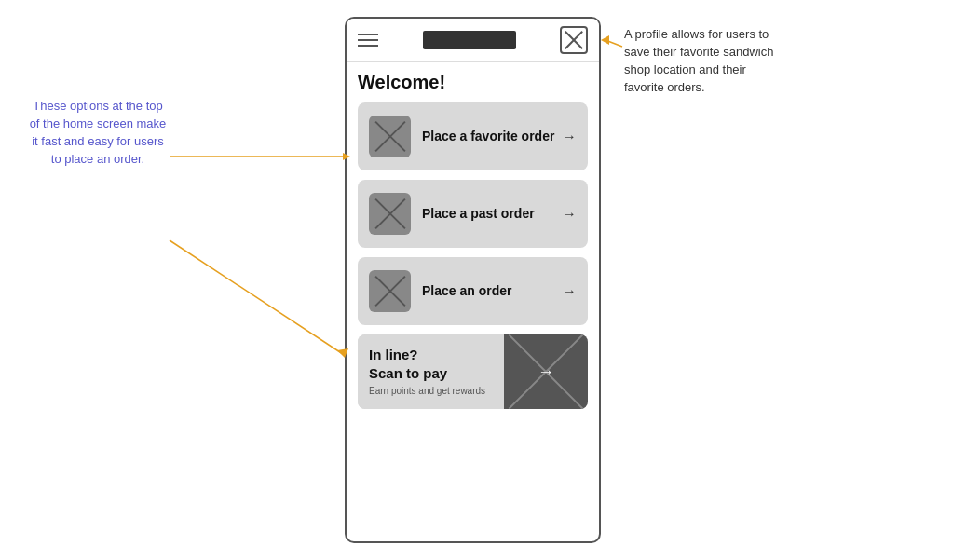  I want to click on scan-to-pay-card: In line?Scan to pay Earn points and get …, so click(473, 372).